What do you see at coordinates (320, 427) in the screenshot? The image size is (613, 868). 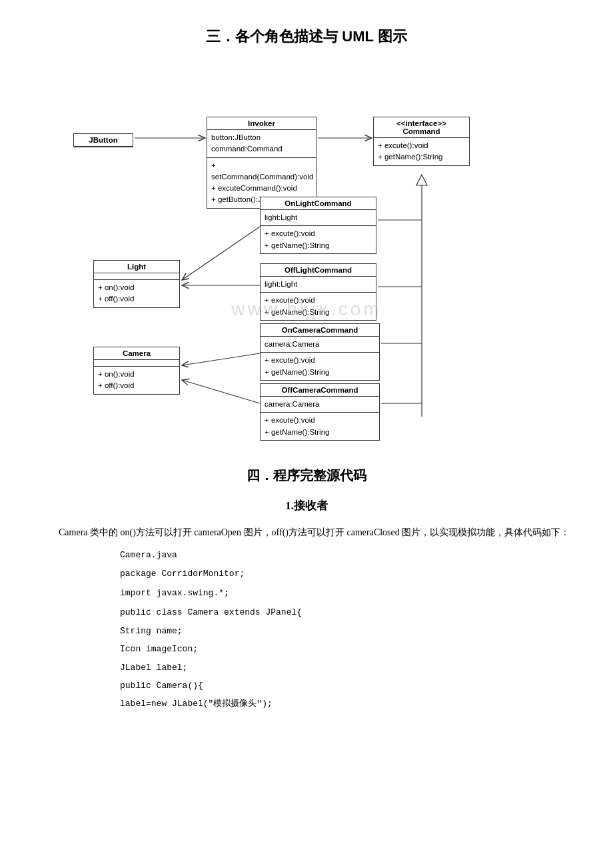 I see `offcamera-methods: + excute():void + getName():String` at bounding box center [320, 427].